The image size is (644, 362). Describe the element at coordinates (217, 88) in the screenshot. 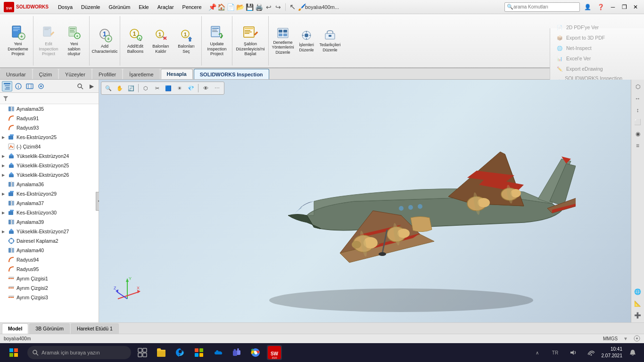

I see `more-icon: ⋯` at that location.